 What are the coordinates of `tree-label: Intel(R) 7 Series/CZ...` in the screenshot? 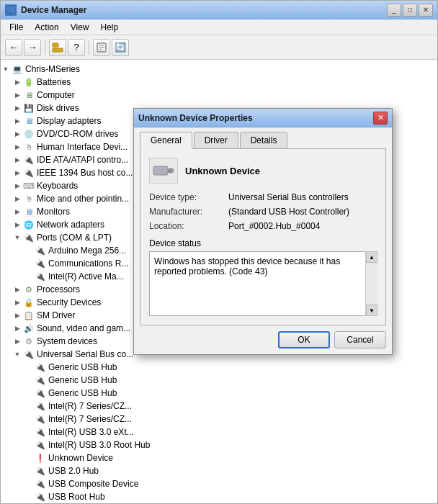 It's located at (90, 419).